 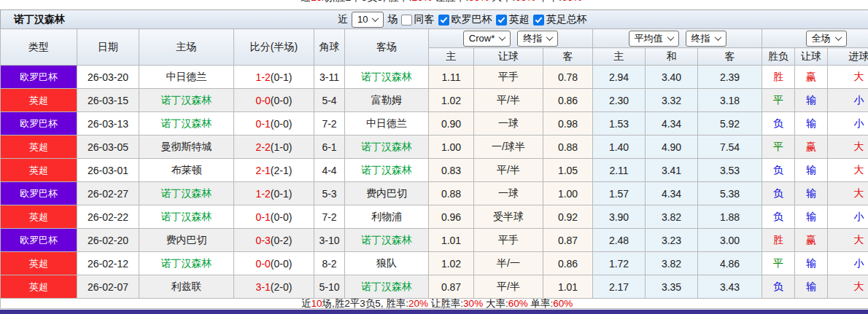 What do you see at coordinates (263, 264) in the screenshot?
I see `fulltime-score: 0-0` at bounding box center [263, 264].